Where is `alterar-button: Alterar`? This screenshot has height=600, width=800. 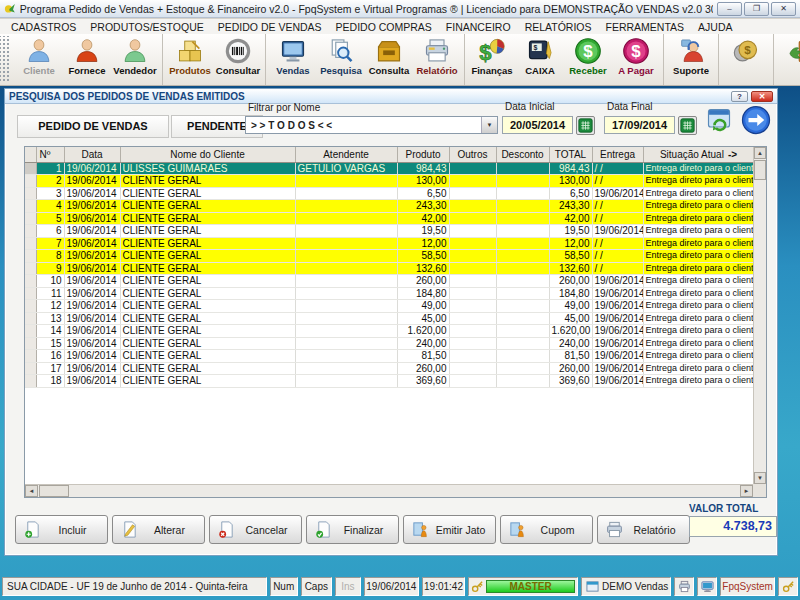
alterar-button: Alterar is located at coordinates (158, 530).